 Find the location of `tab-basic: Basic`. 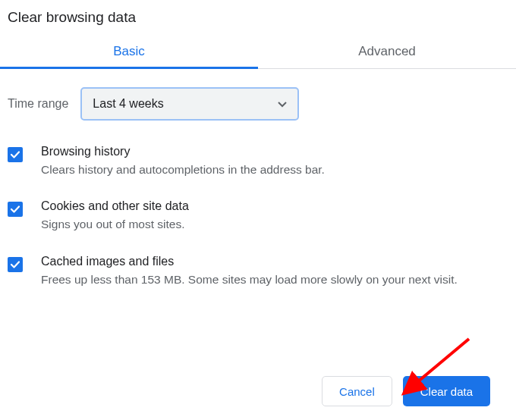

tab-basic: Basic is located at coordinates (129, 52).